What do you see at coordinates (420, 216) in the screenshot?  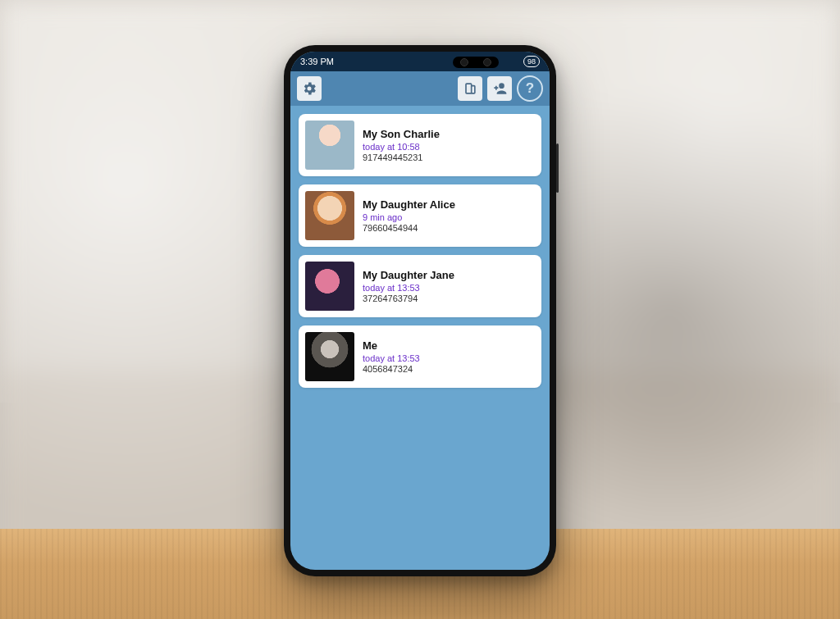 I see `contact-card-1: My Daughter Alice 9 min ago 79660454944` at bounding box center [420, 216].